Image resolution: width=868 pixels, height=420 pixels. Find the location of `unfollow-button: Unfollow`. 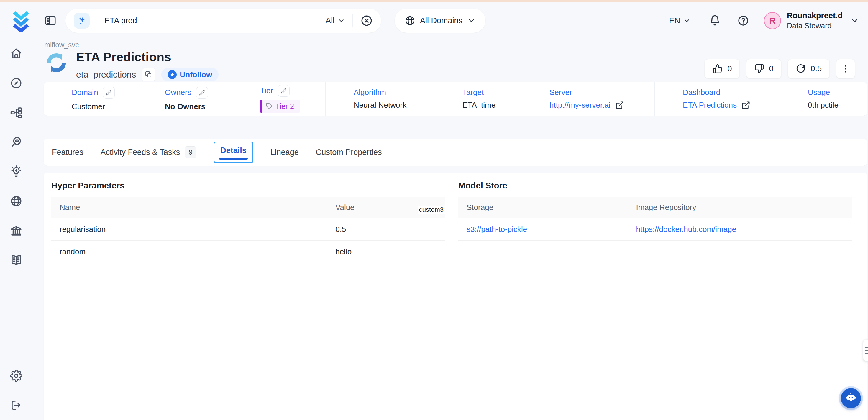

unfollow-button: Unfollow is located at coordinates (190, 75).